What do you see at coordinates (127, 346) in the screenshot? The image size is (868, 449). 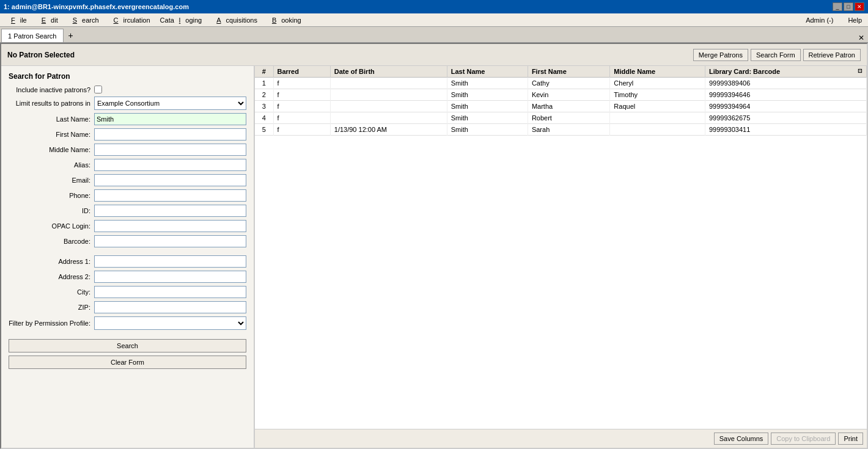 I see `search-button: Search` at bounding box center [127, 346].